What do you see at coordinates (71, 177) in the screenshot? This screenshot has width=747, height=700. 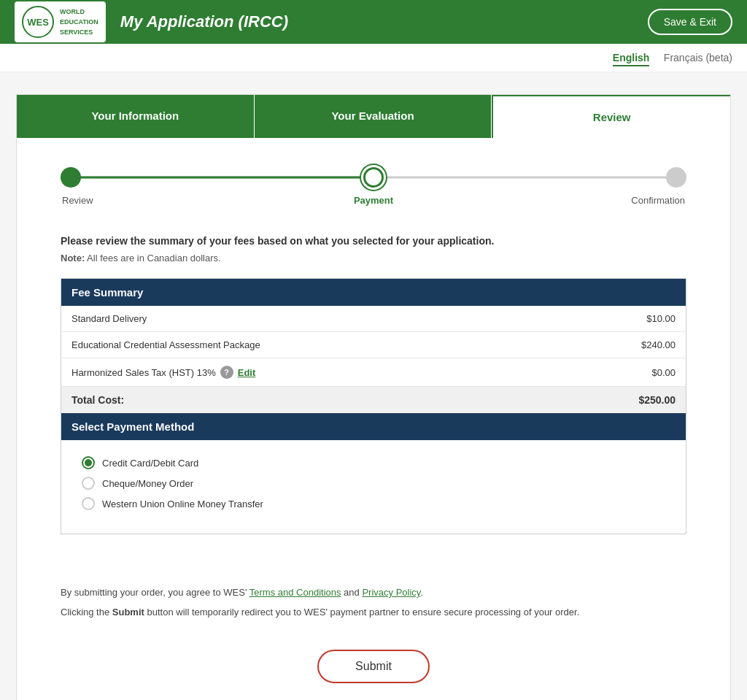 I see `step-dot-review` at bounding box center [71, 177].